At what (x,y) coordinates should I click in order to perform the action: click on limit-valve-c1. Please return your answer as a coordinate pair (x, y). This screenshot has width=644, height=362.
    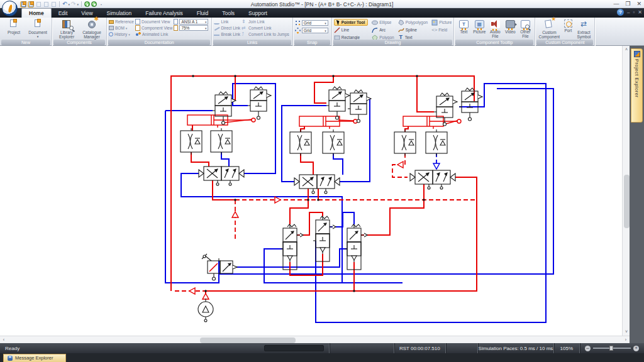
    Looking at the image, I should click on (445, 109).